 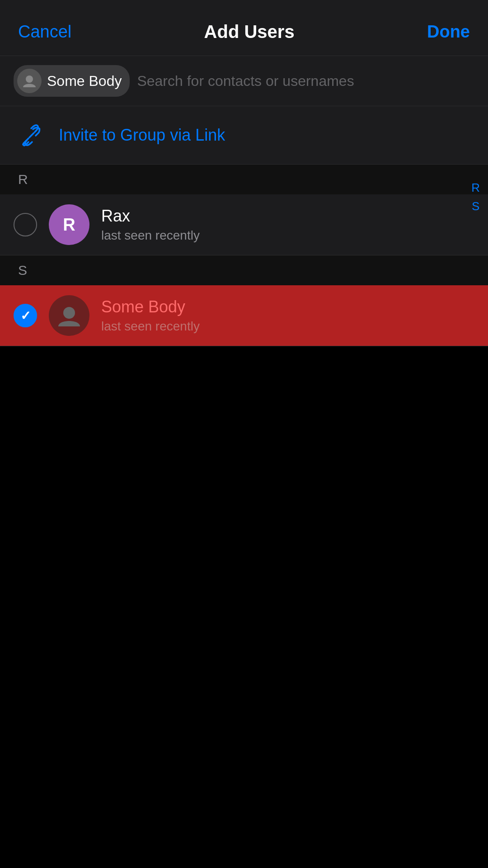 I want to click on selected-chip: Some Body, so click(x=71, y=81).